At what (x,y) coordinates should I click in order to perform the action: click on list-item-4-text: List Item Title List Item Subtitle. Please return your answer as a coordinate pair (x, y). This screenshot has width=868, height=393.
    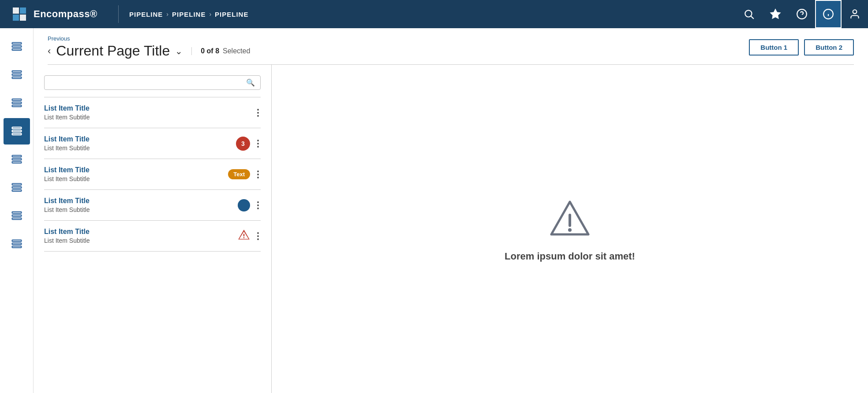
    Looking at the image, I should click on (138, 205).